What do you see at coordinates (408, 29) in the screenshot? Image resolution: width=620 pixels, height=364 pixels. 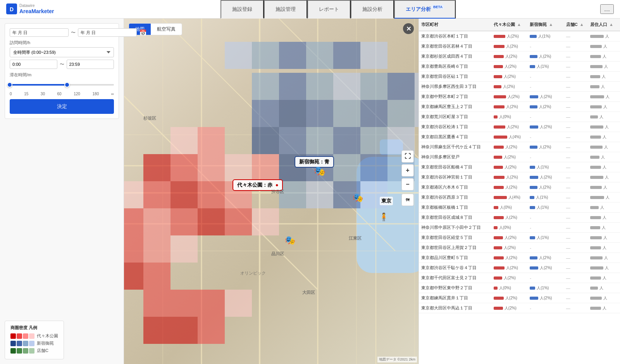 I see `close-button: ✕` at bounding box center [408, 29].